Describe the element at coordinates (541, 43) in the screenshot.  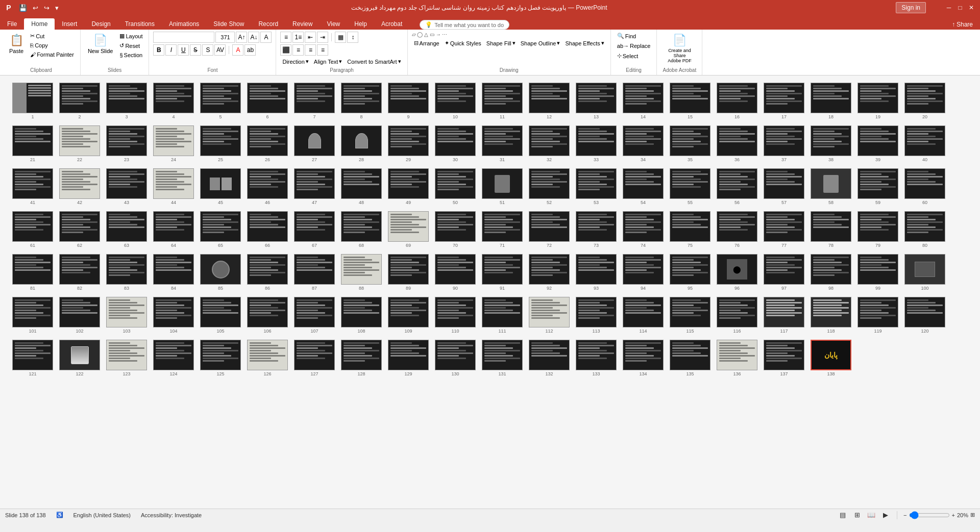
I see `shape-outline-button: Shape Outline ▾` at that location.